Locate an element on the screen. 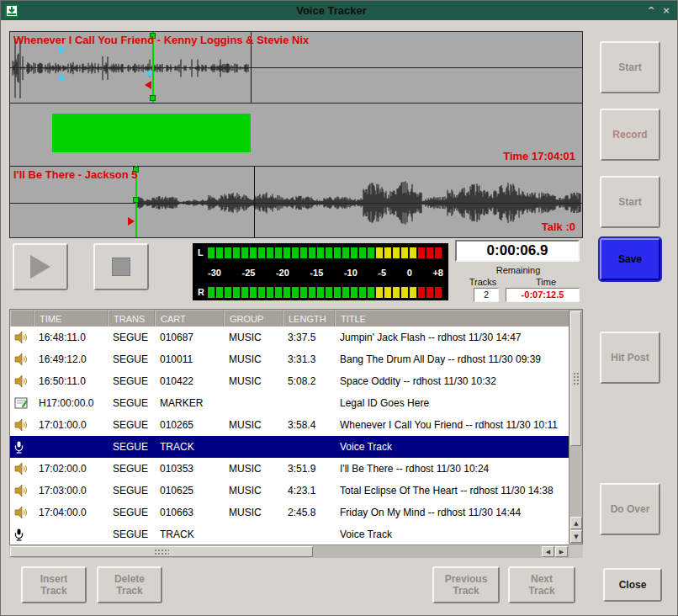 The width and height of the screenshot is (678, 616). cell-length: 2:45.8 is located at coordinates (309, 512).